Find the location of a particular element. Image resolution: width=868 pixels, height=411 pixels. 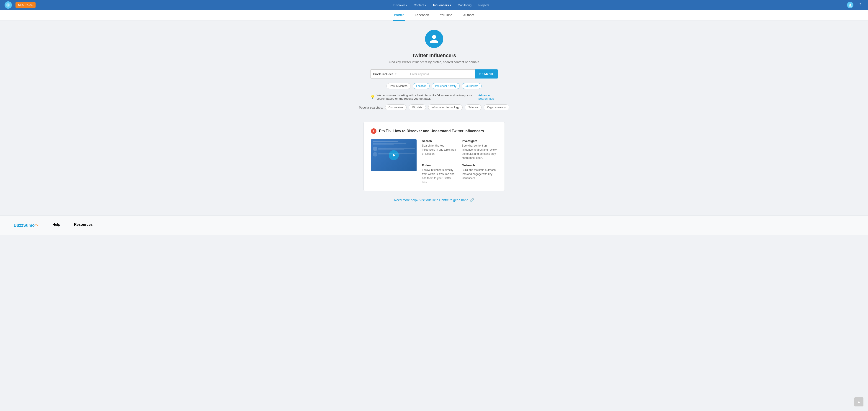

tip-outreach-desc: Build and maintain outreach lists and en… is located at coordinates (480, 174).